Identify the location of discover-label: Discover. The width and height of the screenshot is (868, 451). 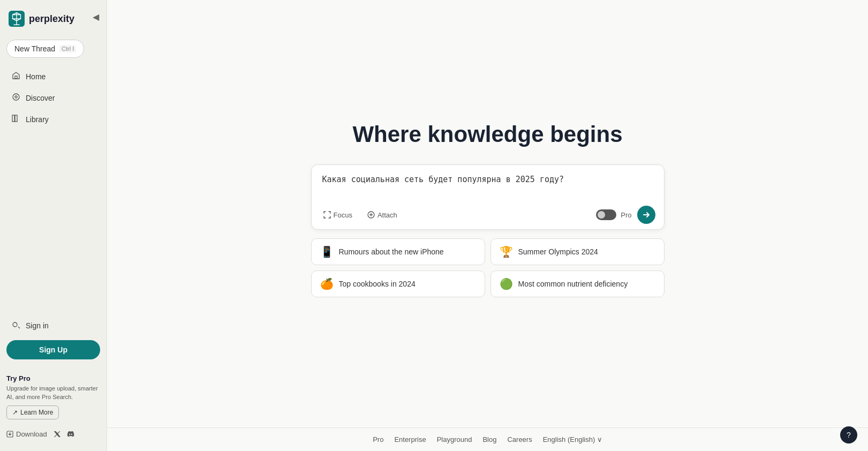
(40, 98).